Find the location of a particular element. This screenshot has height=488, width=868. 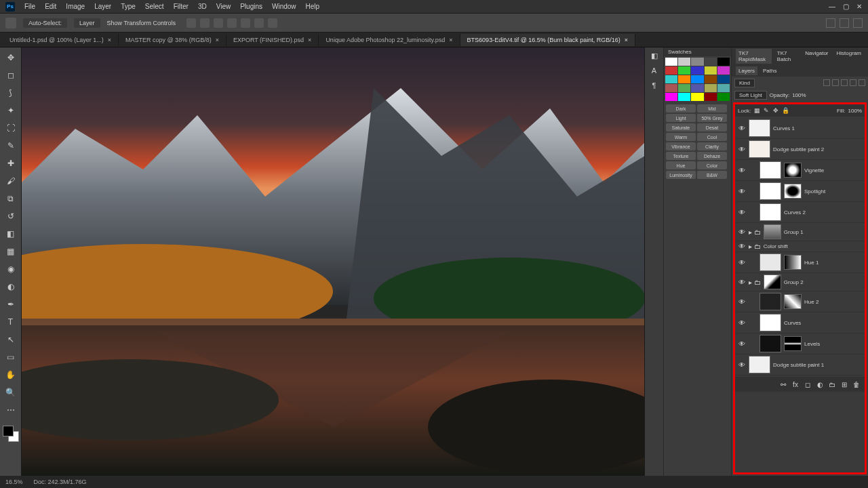

crop-tool: ⛶ is located at coordinates (11, 128).